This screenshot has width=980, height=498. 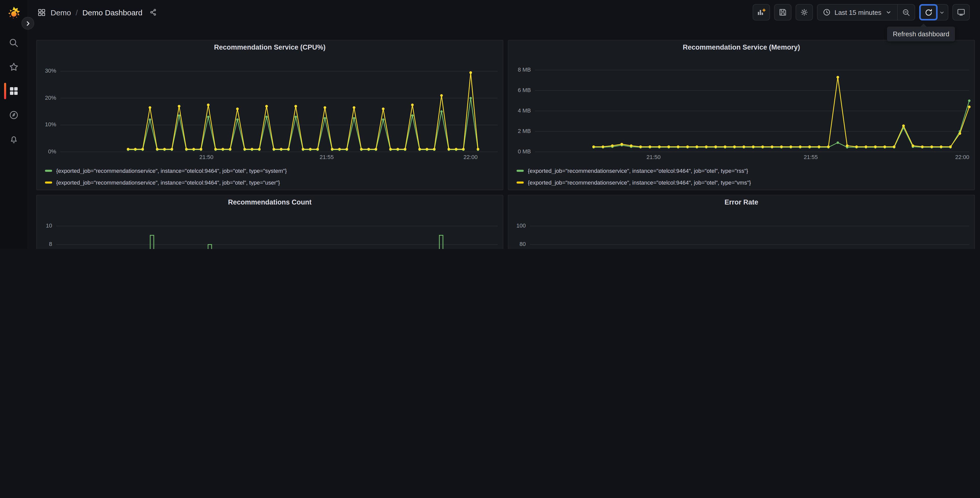 I want to click on panel-chart: 020406080100, so click(x=741, y=229).